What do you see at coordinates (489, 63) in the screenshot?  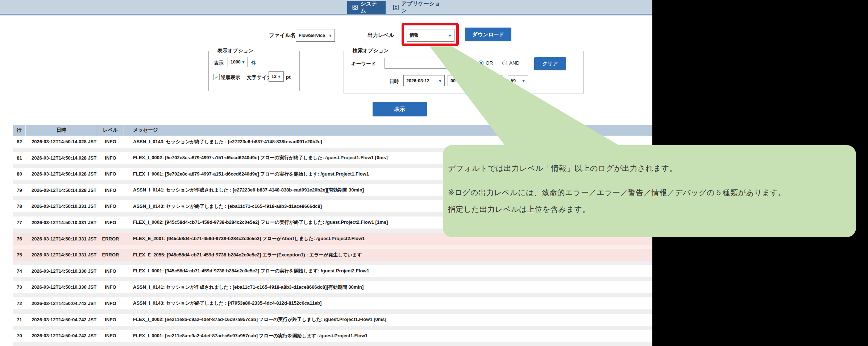 I see `radio-or-label: OR` at bounding box center [489, 63].